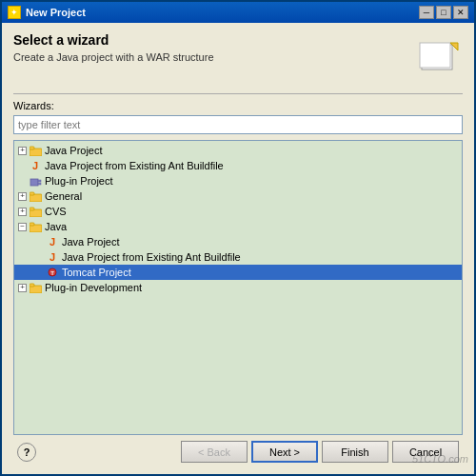  Describe the element at coordinates (52, 273) in the screenshot. I see `svg-text: T` at that location.